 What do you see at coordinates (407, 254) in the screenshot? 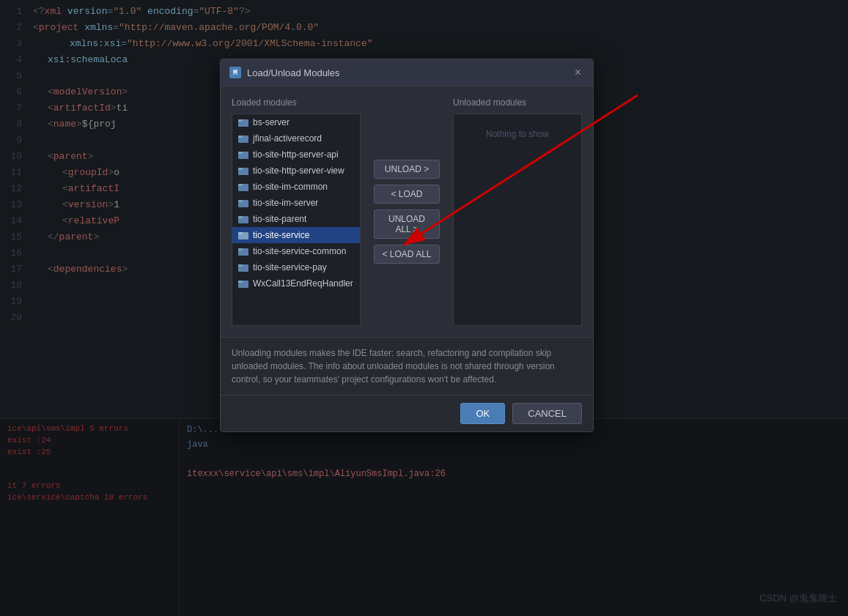
I see `load-all-button: < LOAD ALL` at bounding box center [407, 254].